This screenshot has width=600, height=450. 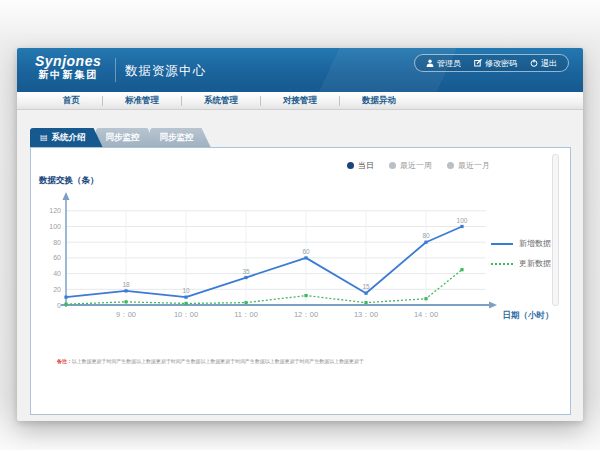 What do you see at coordinates (444, 64) in the screenshot?
I see `admin-user: 管理员` at bounding box center [444, 64].